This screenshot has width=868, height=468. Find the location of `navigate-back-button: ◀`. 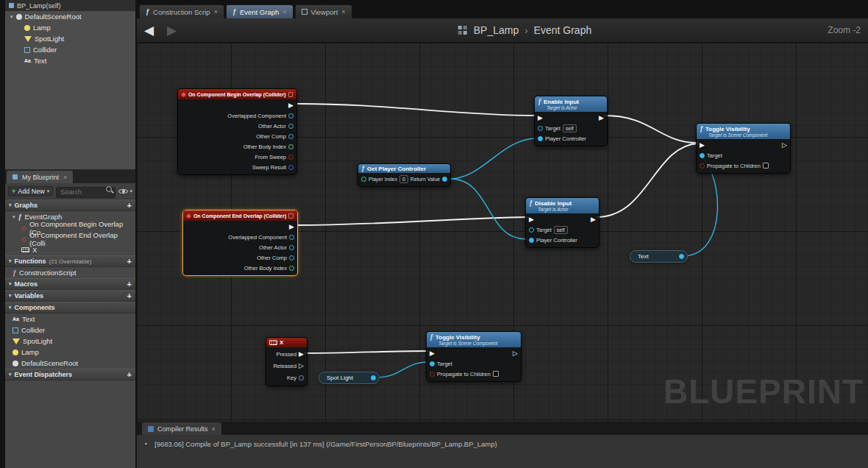

navigate-back-button: ◀ is located at coordinates (149, 31).